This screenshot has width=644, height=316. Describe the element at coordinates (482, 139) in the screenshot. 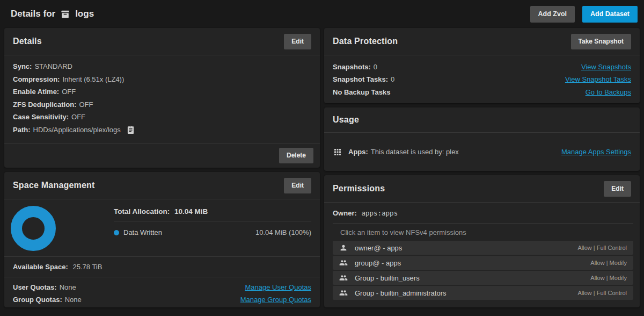

I see `usage-card: Usage Apps: This dataset is used by: ple…` at that location.